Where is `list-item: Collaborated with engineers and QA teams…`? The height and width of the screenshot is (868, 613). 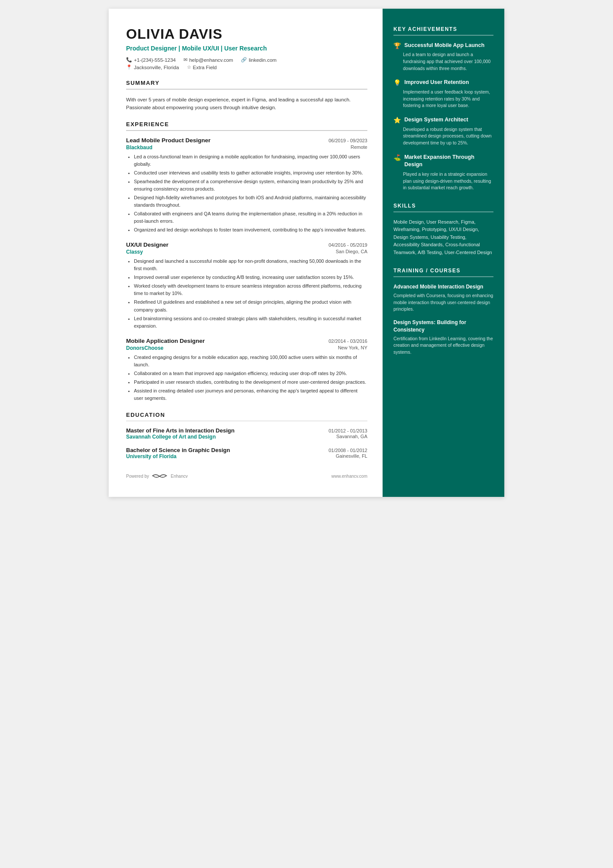 list-item: Collaborated with engineers and QA teams… is located at coordinates (250, 218).